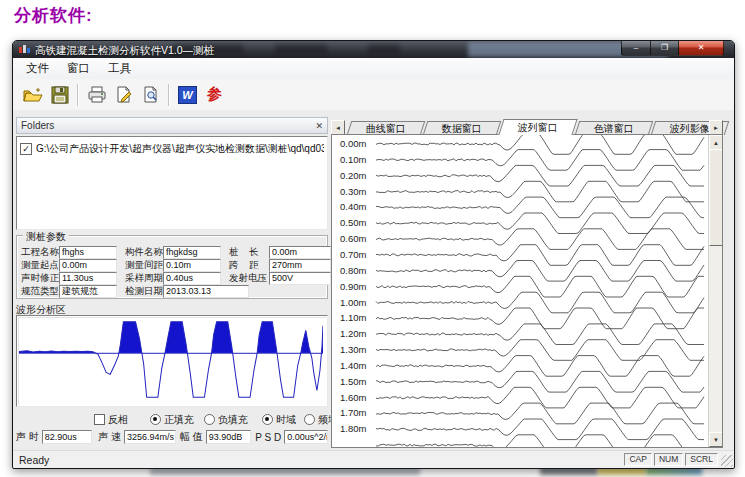 Image resolution: width=745 pixels, height=477 pixels. Describe the element at coordinates (249, 266) in the screenshot. I see `param-label: 跨 距` at that location.